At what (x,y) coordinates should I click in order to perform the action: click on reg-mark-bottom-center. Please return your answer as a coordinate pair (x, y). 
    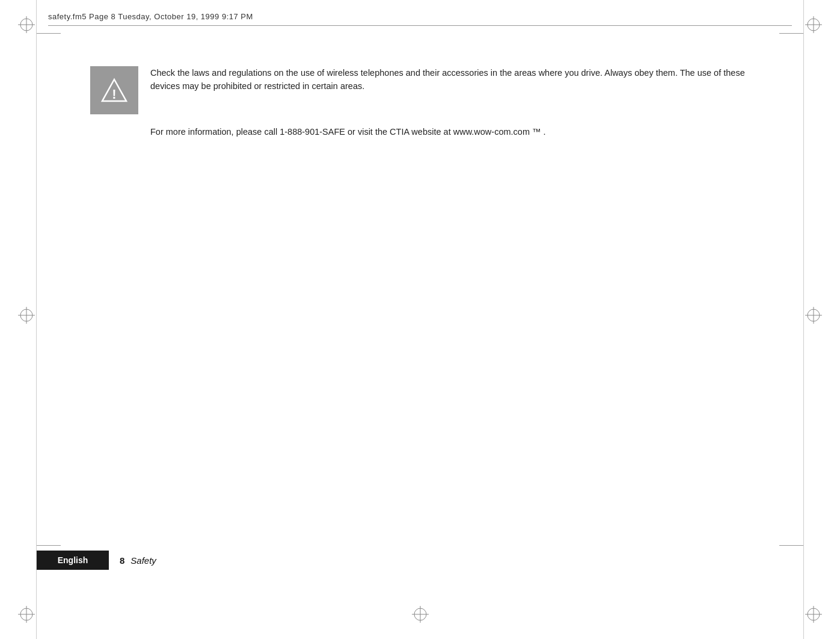
    Looking at the image, I should click on (420, 614).